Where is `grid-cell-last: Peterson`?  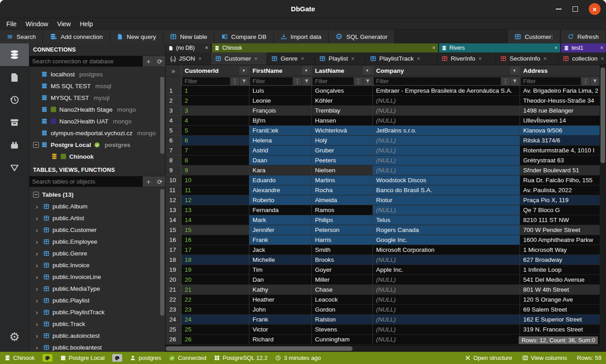 grid-cell-last: Peterson is located at coordinates (342, 230).